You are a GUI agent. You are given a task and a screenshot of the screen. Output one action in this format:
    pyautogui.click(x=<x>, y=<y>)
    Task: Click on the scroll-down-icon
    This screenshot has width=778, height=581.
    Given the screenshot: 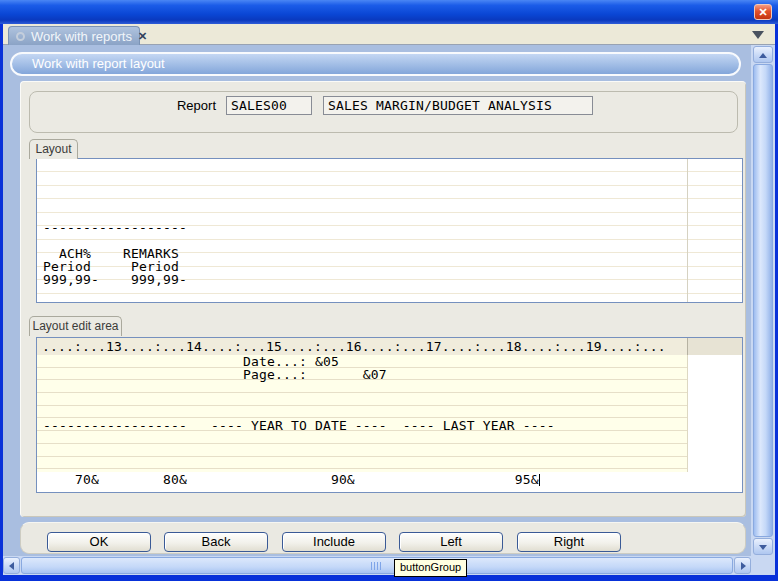 What is the action you would take?
    pyautogui.click(x=763, y=548)
    